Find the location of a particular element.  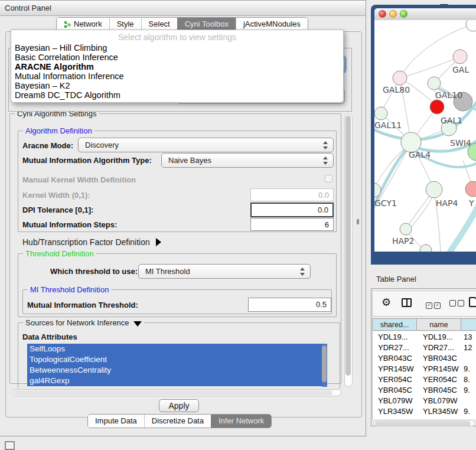

settings-scrollbar-thumb is located at coordinates (348, 246).